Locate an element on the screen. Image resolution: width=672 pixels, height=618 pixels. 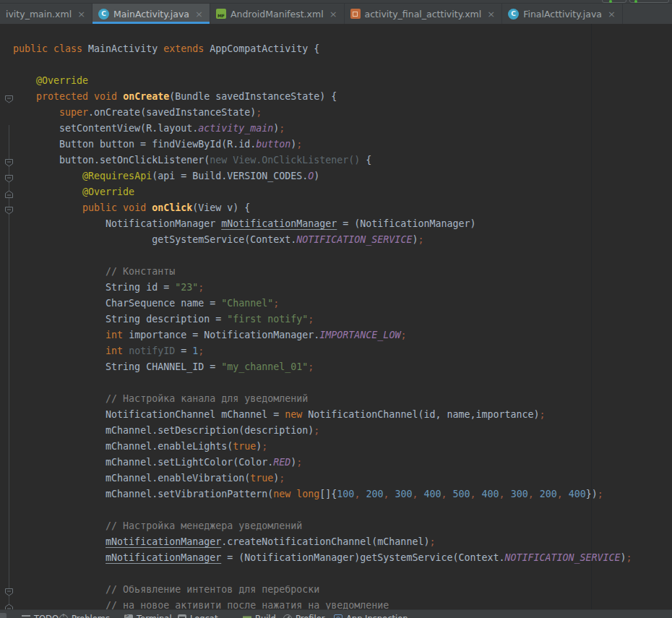
toolwindow-button-app-inspection: App Inspection is located at coordinates (371, 614).